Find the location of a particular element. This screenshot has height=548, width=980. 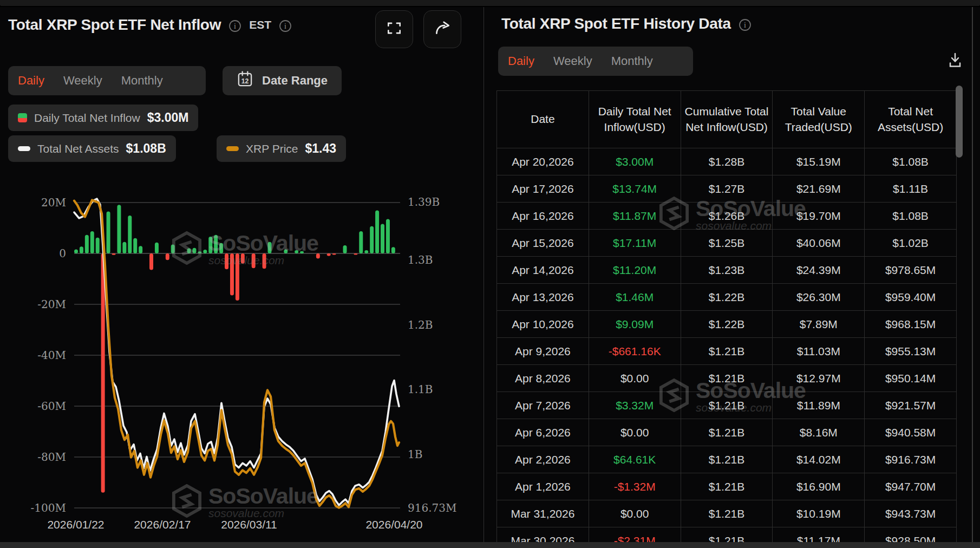

left-axis-tick: -80M is located at coordinates (52, 457).